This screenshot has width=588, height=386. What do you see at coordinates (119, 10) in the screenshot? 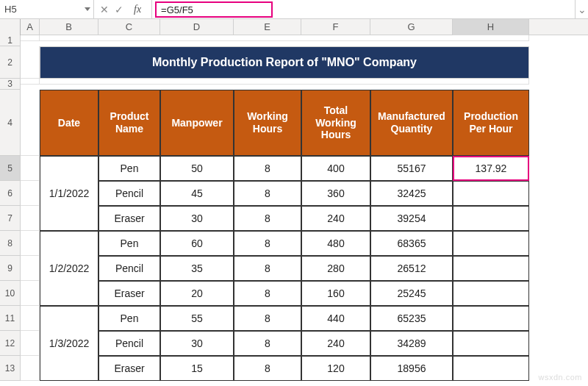
I see `accept-icon: ✓` at bounding box center [119, 10].